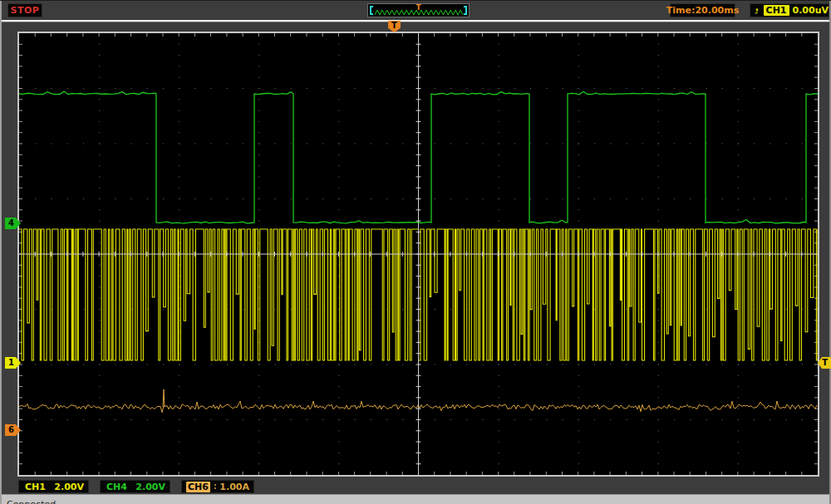 Image resolution: width=831 pixels, height=504 pixels. Describe the element at coordinates (198, 487) in the screenshot. I see `ch6-name: CH6` at that location.